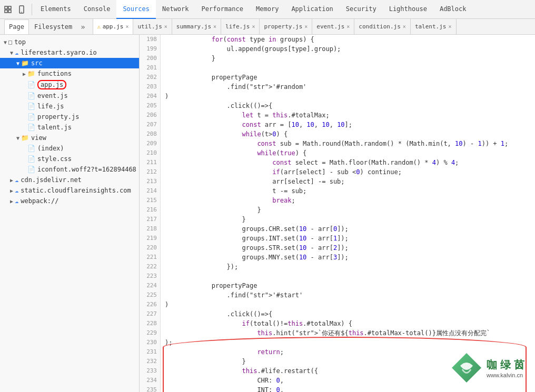 The height and width of the screenshot is (392, 535). Describe the element at coordinates (350, 115) in the screenshot. I see `code-line: let t = this.#totalMax;` at that location.